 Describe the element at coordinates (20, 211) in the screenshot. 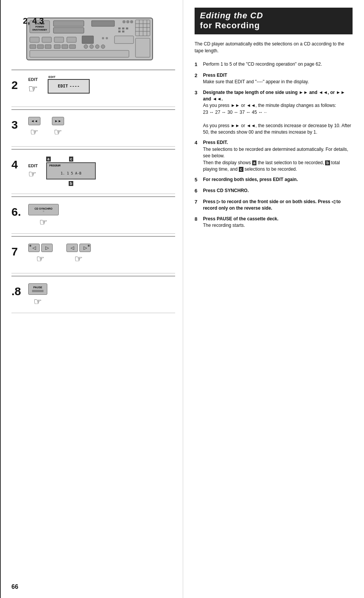

I see `step-6-num: 6.` at that location.